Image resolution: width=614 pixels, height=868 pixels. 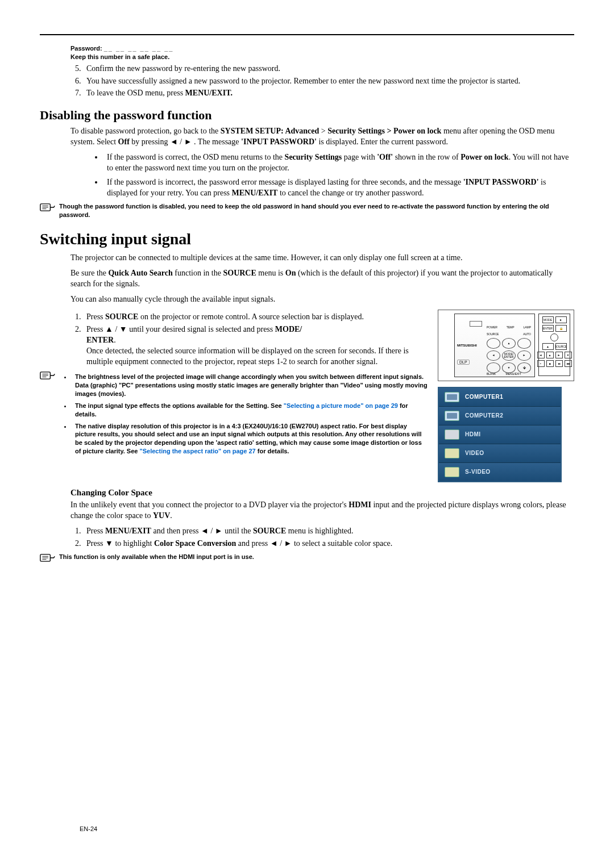 I want to click on source-selection-bar: COMPUTER1COMPUTER2HDMIVIDEOS-VIDEO, so click(x=500, y=435).